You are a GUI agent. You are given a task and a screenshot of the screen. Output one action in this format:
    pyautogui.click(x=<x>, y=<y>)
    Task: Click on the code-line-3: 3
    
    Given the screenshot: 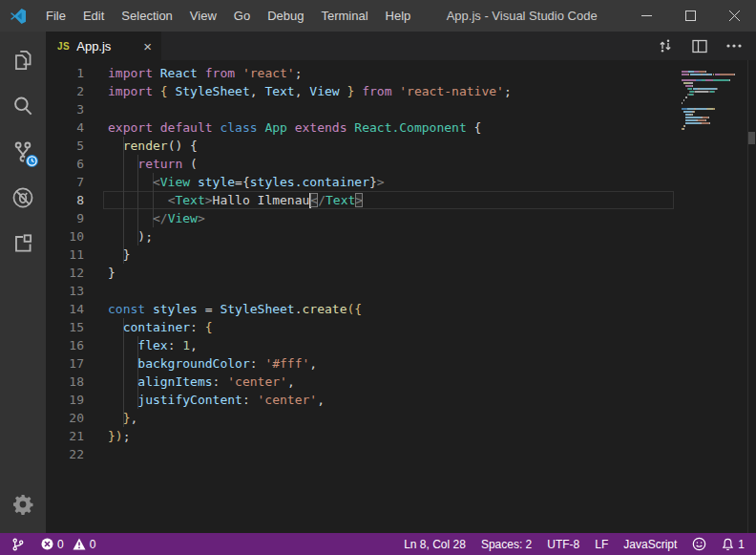 What is the action you would take?
    pyautogui.click(x=401, y=109)
    